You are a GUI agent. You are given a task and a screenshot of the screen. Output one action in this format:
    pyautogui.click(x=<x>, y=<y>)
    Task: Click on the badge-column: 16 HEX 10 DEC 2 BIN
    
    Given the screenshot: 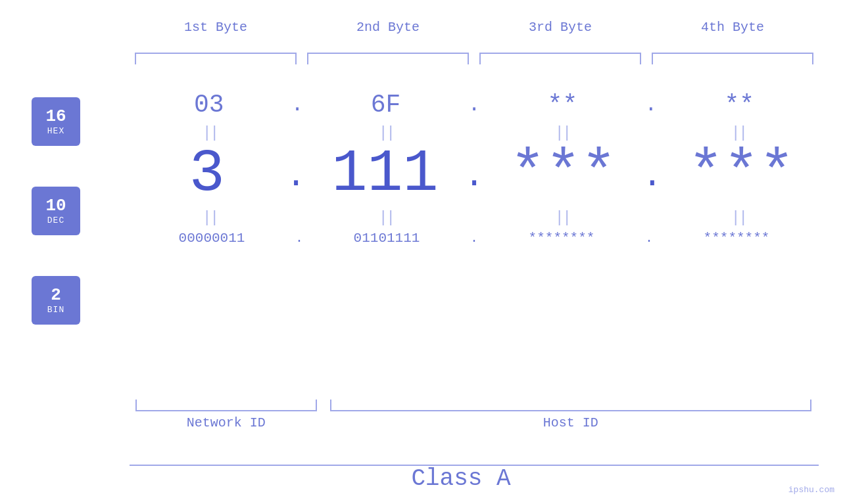 What is the action you would take?
    pyautogui.click(x=56, y=211)
    